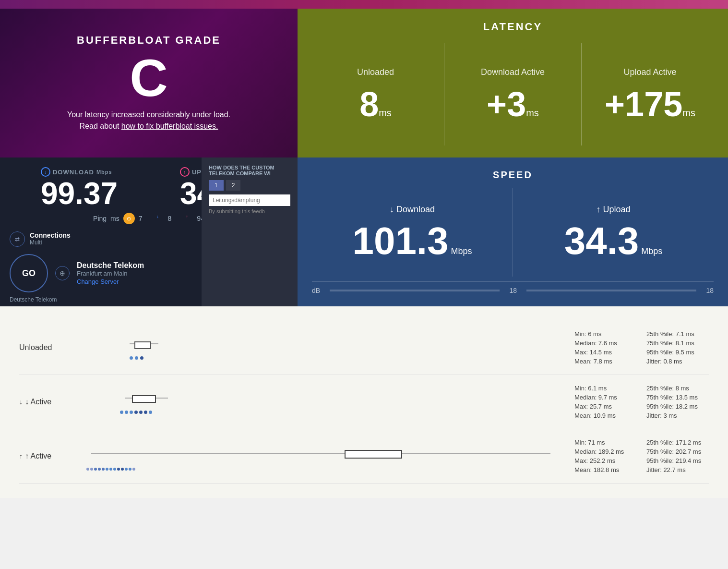  I want to click on db-bar-line, so click(415, 291).